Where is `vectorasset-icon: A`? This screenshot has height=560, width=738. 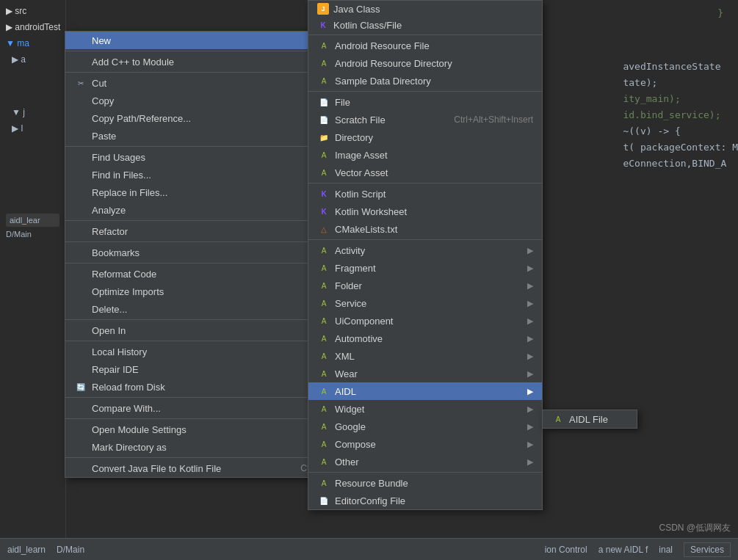
vectorasset-icon: A is located at coordinates (324, 172).